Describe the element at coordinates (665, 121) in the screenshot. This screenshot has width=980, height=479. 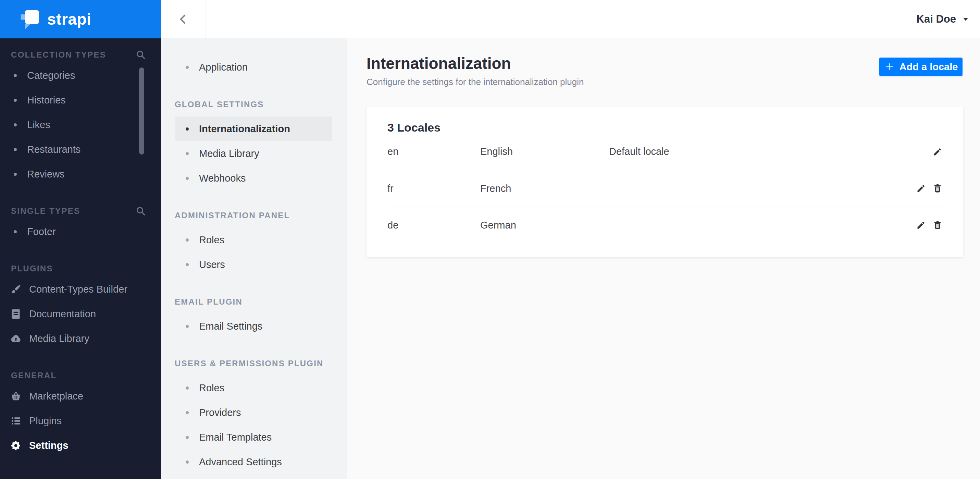
I see `locales-count-title: 3 Locales` at that location.